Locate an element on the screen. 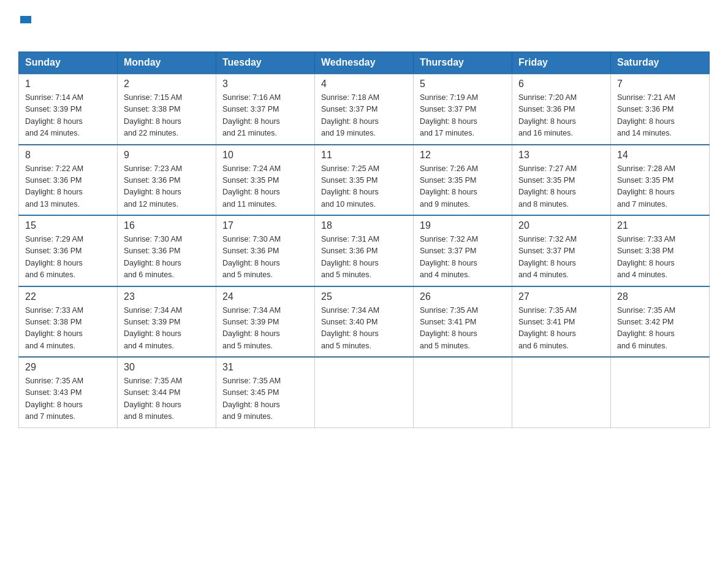  day-info: Sunrise: 7:18 AM Sunset: 3:37 PM Dayligh… is located at coordinates (364, 116).